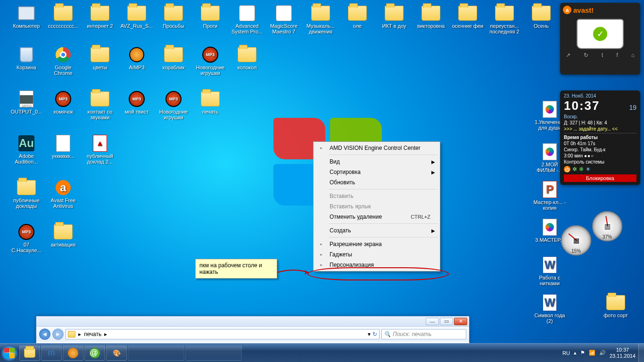 Image resolution: width=644 pixels, height=362 pixels. I want to click on twitter-icon: t, so click(603, 55).